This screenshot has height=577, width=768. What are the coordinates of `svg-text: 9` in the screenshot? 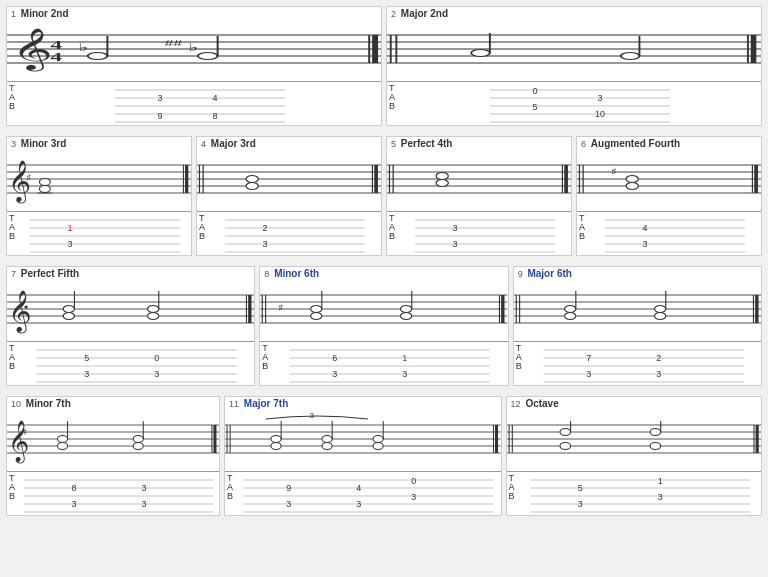 It's located at (160, 116).